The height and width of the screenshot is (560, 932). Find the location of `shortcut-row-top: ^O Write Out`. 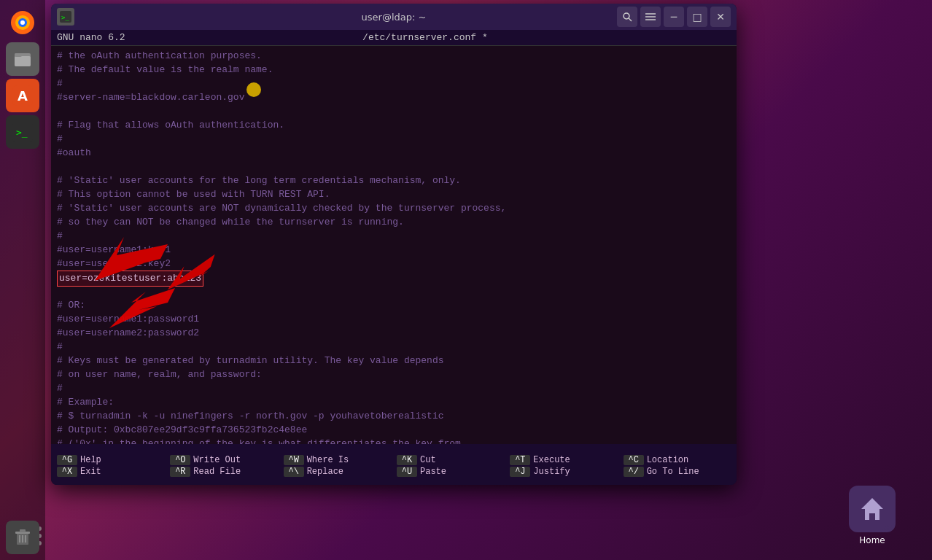

shortcut-row-top: ^O Write Out is located at coordinates (223, 460).